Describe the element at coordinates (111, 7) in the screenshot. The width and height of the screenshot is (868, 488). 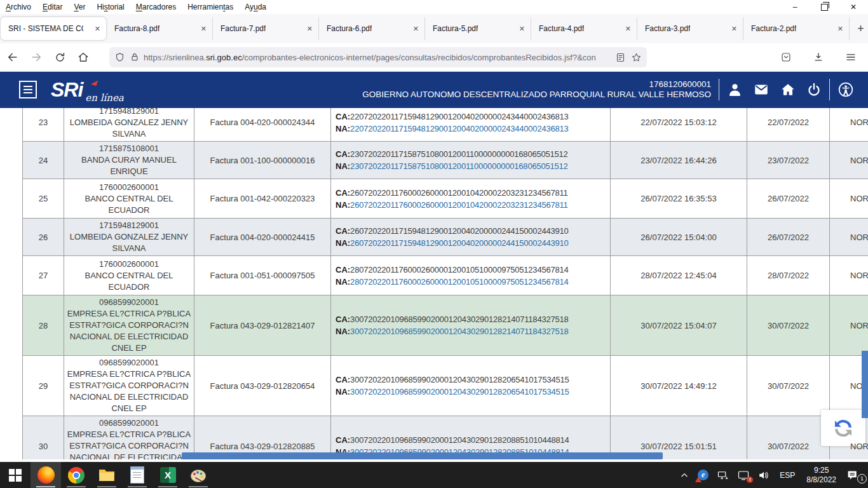
I see `menubar-item: Historial` at that location.